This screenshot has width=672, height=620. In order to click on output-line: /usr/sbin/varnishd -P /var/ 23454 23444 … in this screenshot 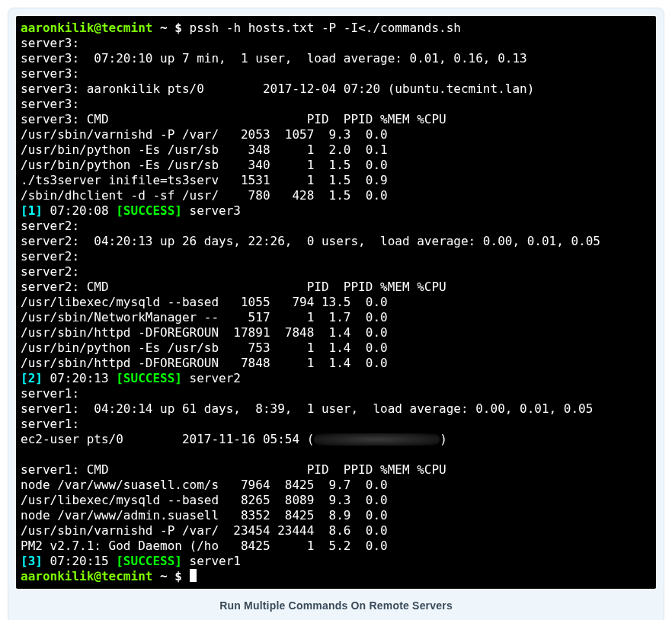, I will do `click(204, 530)`.